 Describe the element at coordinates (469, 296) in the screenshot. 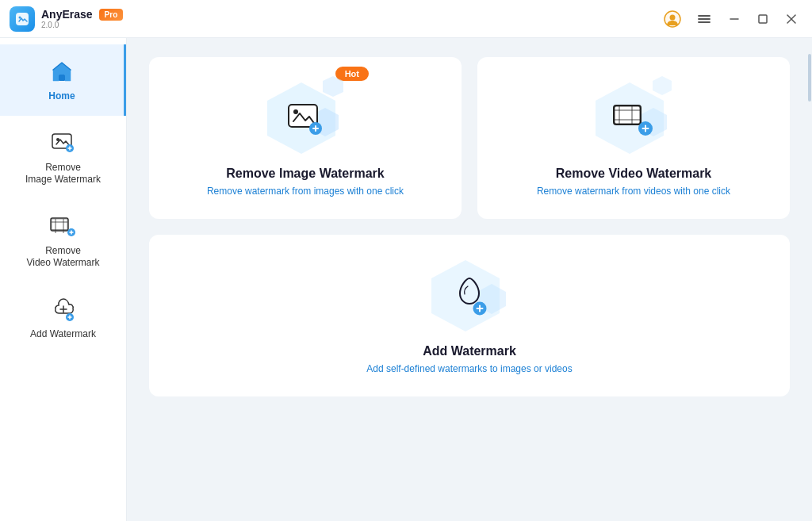

I see `add-watermark-icon` at that location.